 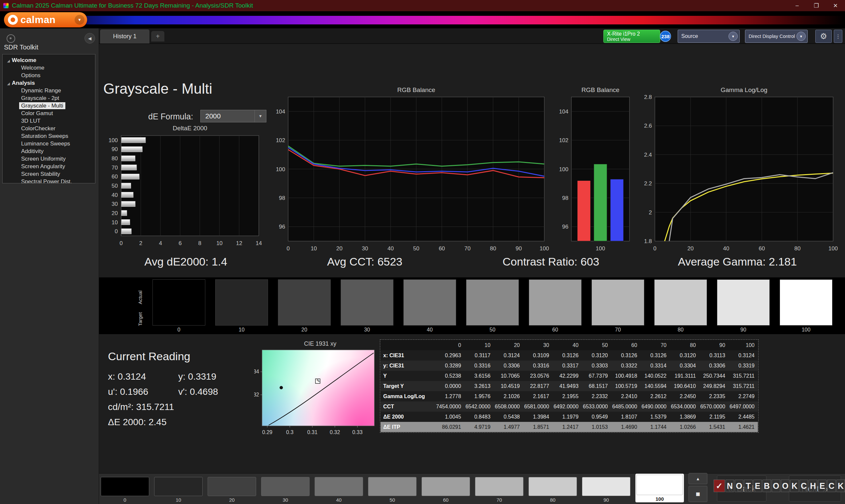 I want to click on patch-button-0: 0, so click(x=125, y=490).